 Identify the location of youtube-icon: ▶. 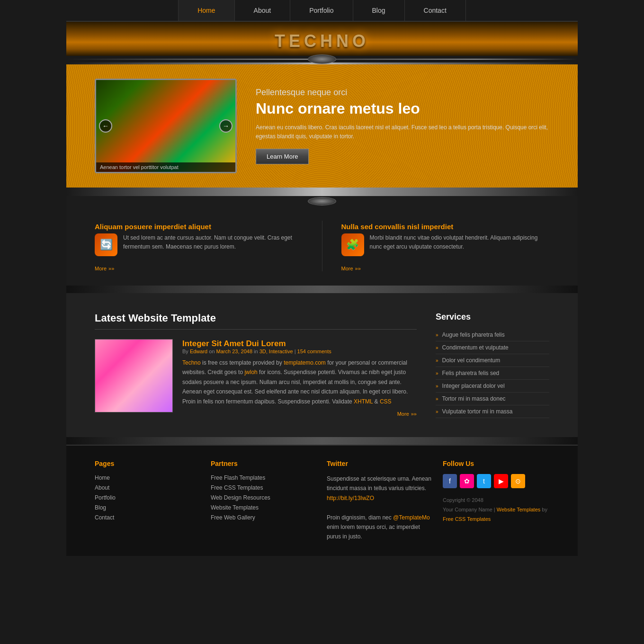
(501, 481).